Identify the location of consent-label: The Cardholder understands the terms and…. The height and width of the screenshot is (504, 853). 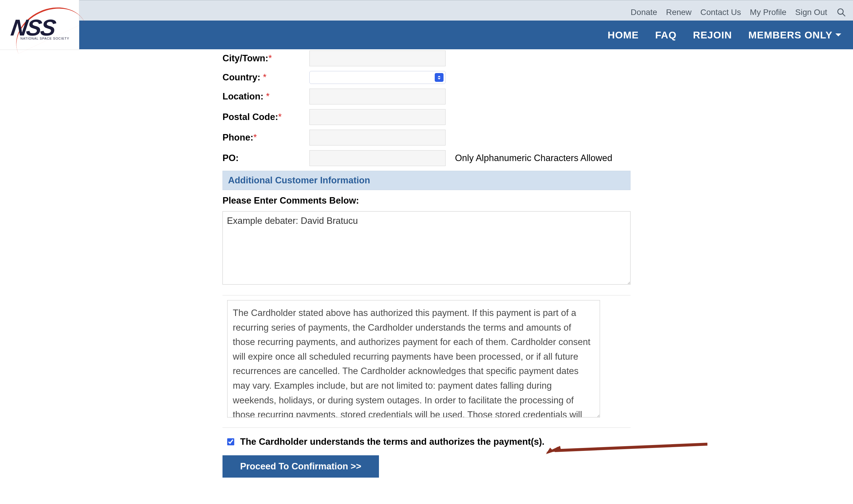
(392, 442).